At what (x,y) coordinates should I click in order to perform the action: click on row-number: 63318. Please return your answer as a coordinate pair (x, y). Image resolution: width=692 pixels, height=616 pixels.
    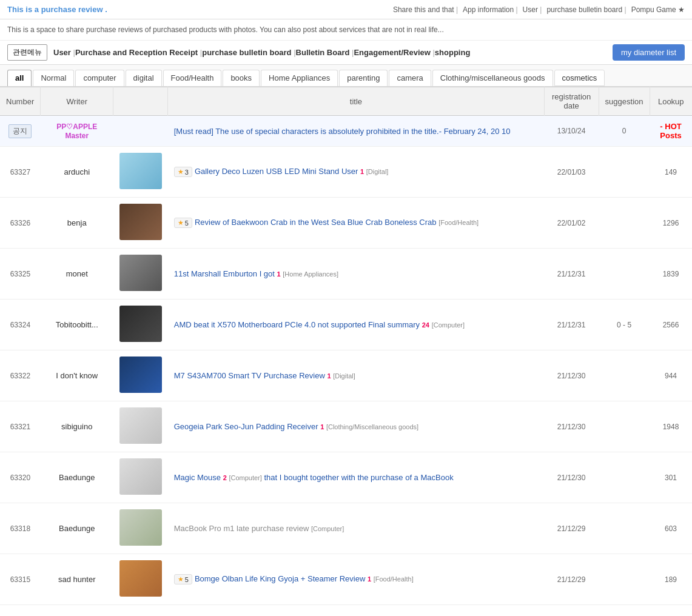
    Looking at the image, I should click on (21, 529).